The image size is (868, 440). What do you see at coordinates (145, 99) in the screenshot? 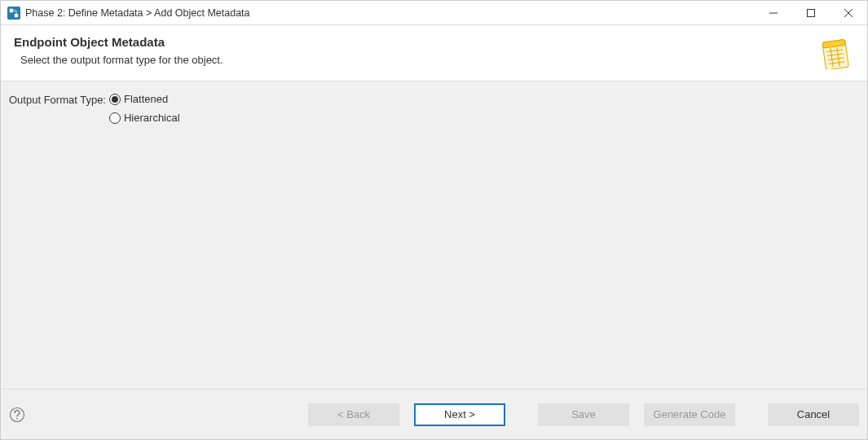
I see `radio-option-flattened: Flattened` at bounding box center [145, 99].